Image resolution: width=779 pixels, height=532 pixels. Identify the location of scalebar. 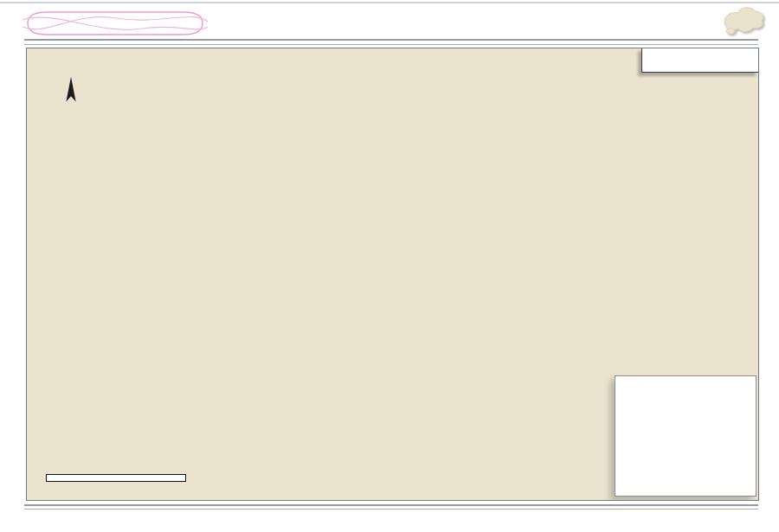
(141, 473).